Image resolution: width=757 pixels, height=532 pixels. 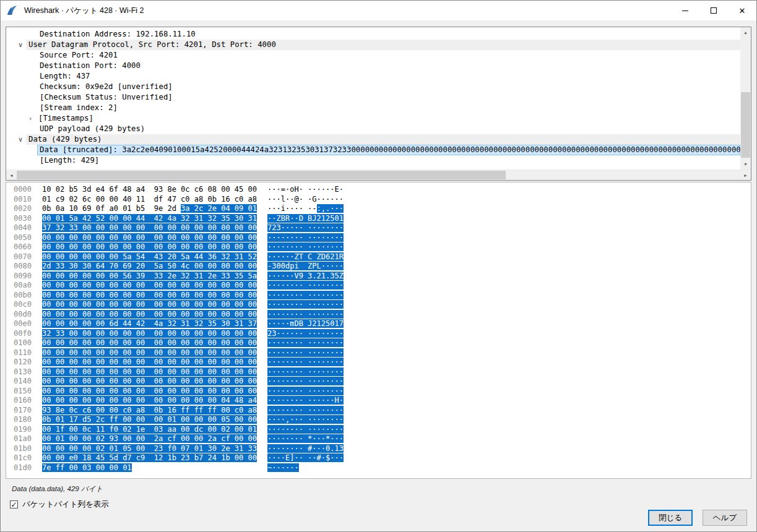 What do you see at coordinates (383, 257) in the screenshot?
I see `hex-row: 007000 00 00 00 00 00 5a 54 43 20 5a 44 …` at bounding box center [383, 257].